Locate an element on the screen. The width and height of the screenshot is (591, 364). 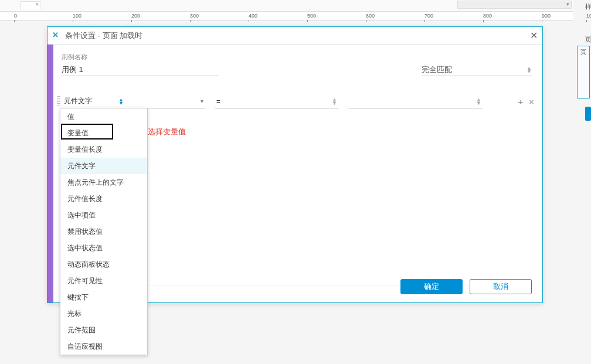
dropdown-item: 选中项值 is located at coordinates (104, 215).